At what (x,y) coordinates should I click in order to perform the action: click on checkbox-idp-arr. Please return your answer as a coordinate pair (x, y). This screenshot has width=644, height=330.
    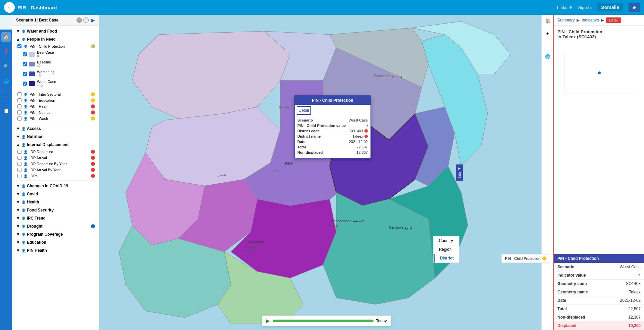
    Looking at the image, I should click on (19, 158).